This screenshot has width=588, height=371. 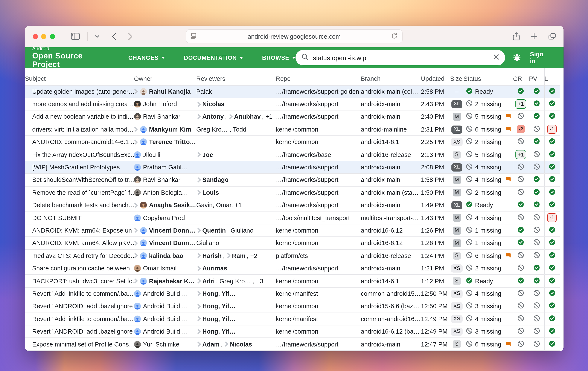 What do you see at coordinates (165, 332) in the screenshot?
I see `change-owner: Android Build …` at bounding box center [165, 332].